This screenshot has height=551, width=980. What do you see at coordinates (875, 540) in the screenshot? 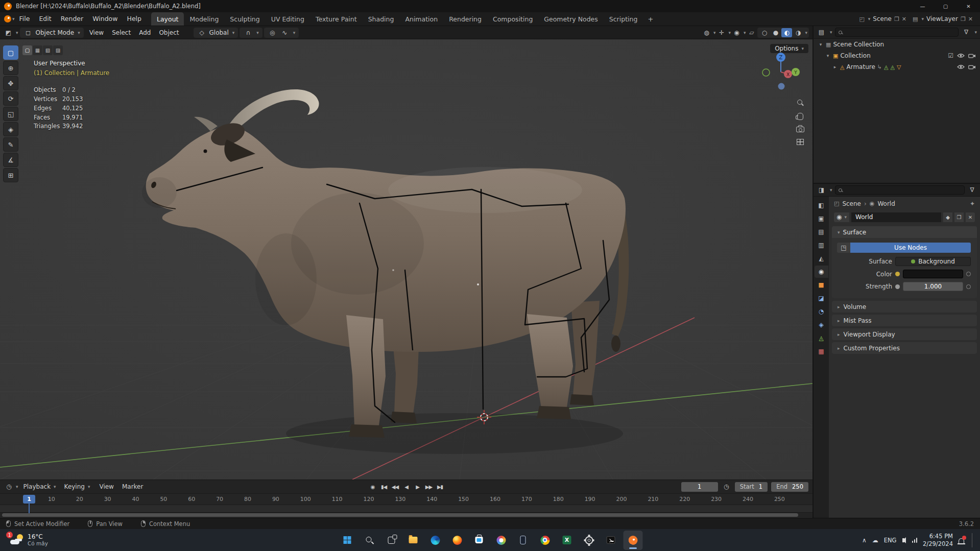
I see `onedrive-cloud-icon: ☁` at bounding box center [875, 540].